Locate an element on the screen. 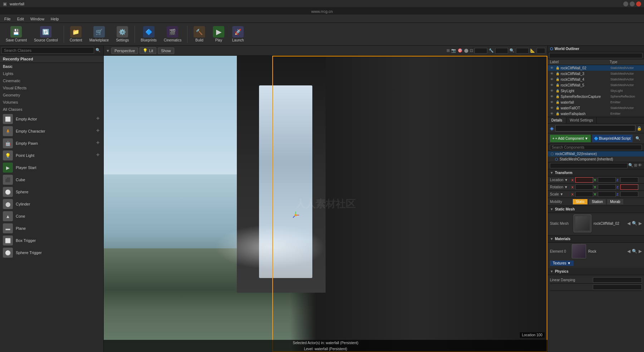 The height and width of the screenshot is (352, 644). mesh-next-icon: ▶ is located at coordinates (640, 223).